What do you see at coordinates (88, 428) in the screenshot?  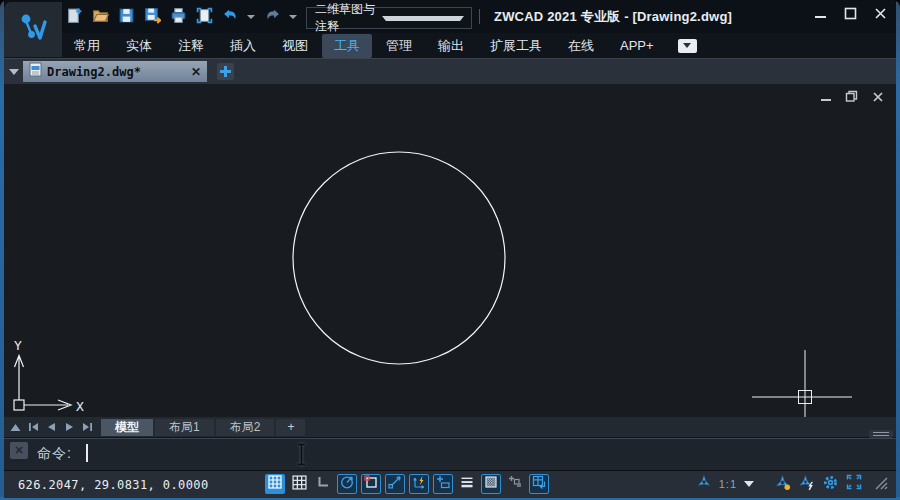 I see `layout-last-button` at bounding box center [88, 428].